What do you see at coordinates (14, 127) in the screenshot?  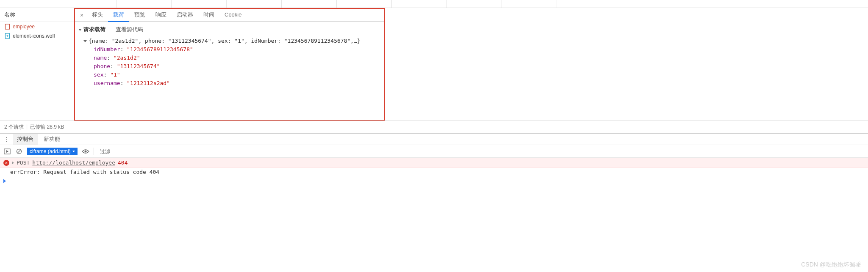 I see `request-count: 2 个请求` at bounding box center [14, 127].